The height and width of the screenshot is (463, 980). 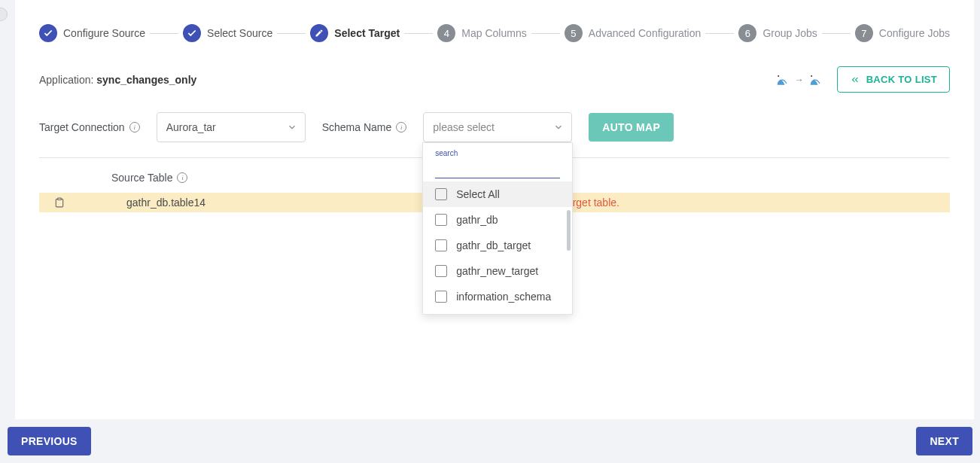 What do you see at coordinates (90, 127) in the screenshot?
I see `target-connection-label: Target Connection i` at bounding box center [90, 127].